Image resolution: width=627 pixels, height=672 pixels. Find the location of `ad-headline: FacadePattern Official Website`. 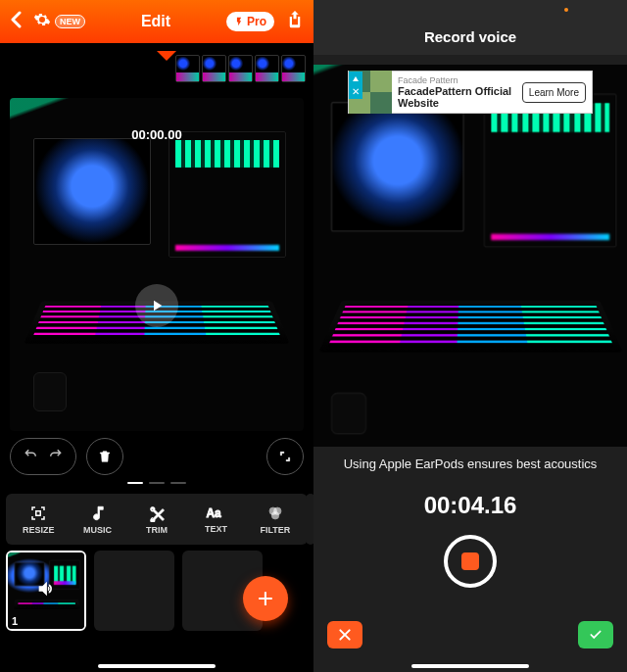

ad-headline: FacadePattern Official Website is located at coordinates (457, 97).